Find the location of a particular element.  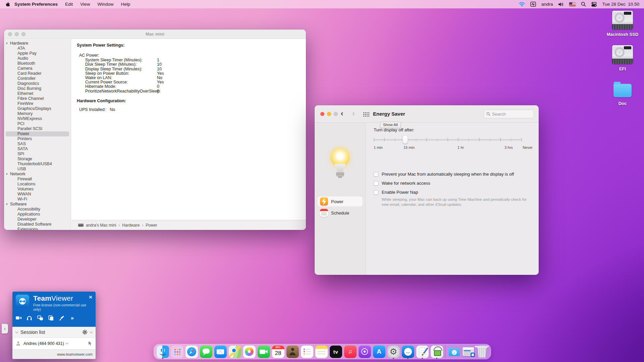

sidebar-item-power: Power is located at coordinates (340, 201).